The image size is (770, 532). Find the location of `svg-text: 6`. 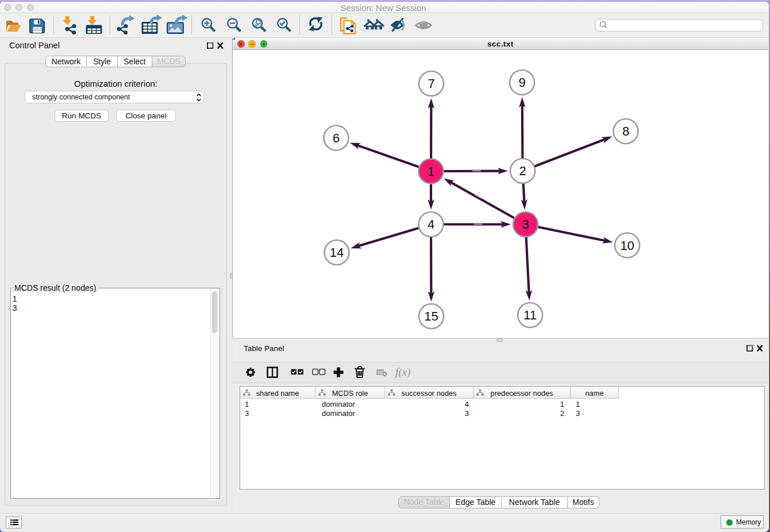

svg-text: 6 is located at coordinates (336, 138).